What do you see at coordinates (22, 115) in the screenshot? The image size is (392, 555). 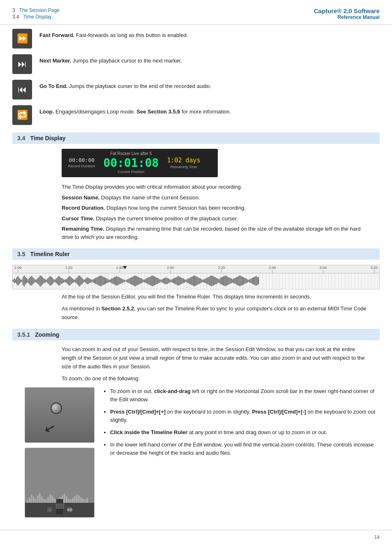 I see `loop-icon: 🔁` at bounding box center [22, 115].